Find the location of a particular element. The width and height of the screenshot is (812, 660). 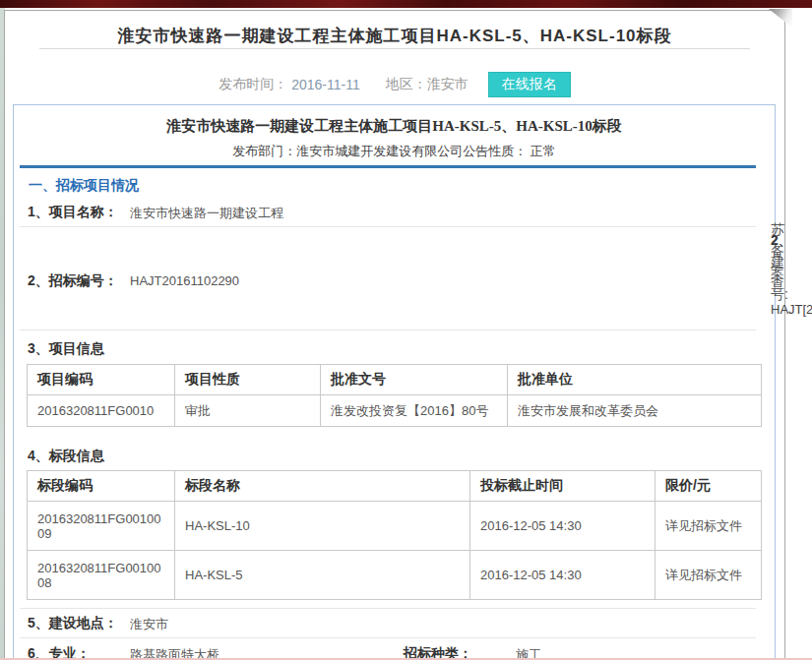

column-header: 项目编码 is located at coordinates (101, 380).